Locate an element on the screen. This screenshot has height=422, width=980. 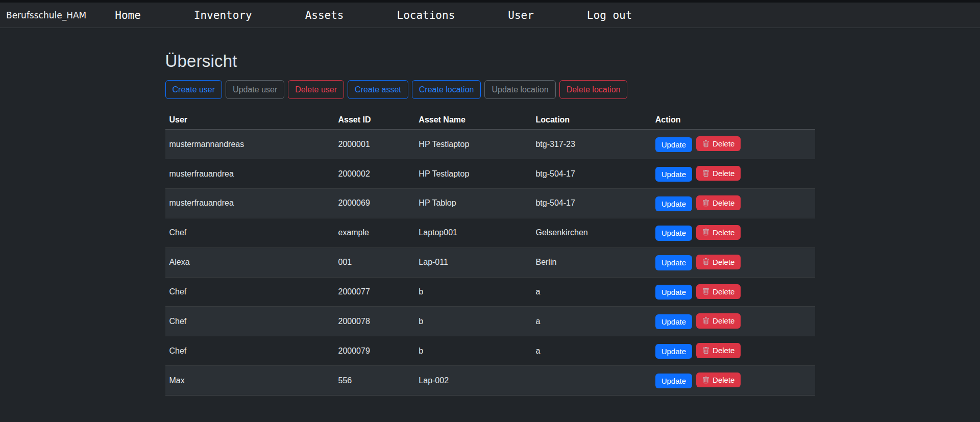
location-cell: Berlin is located at coordinates (591, 262).